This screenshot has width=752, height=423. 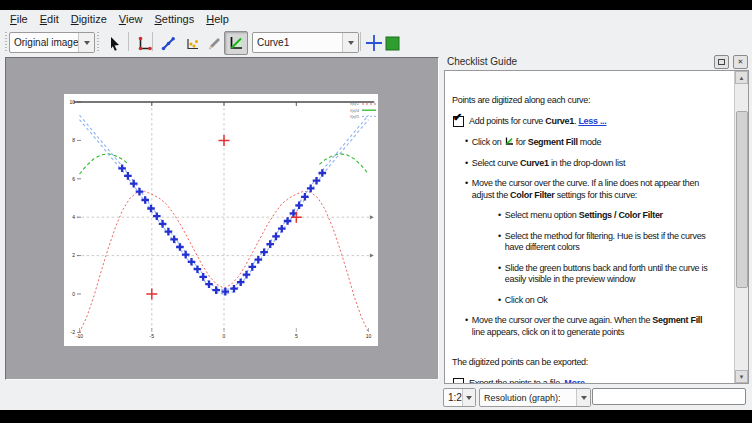 I want to click on green-swatch-icon, so click(x=392, y=44).